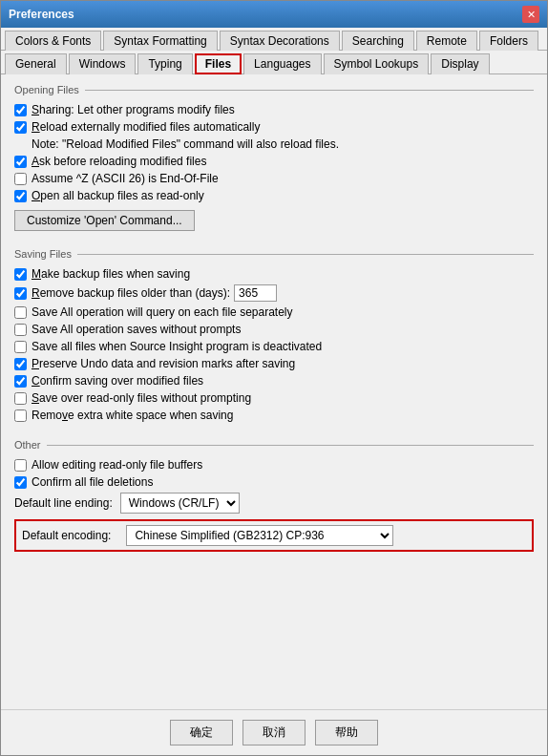 The image size is (548, 756). Describe the element at coordinates (283, 64) in the screenshot. I see `tab-languages: Languages` at that location.